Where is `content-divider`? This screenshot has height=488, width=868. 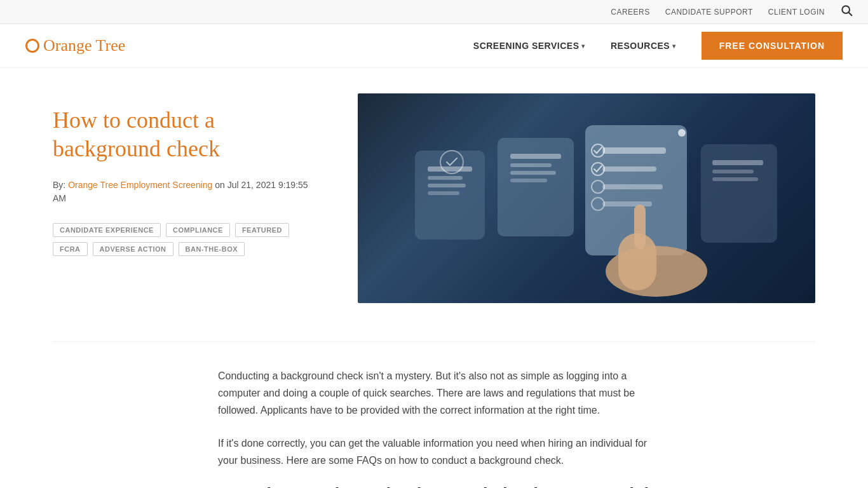
content-divider is located at coordinates (434, 342).